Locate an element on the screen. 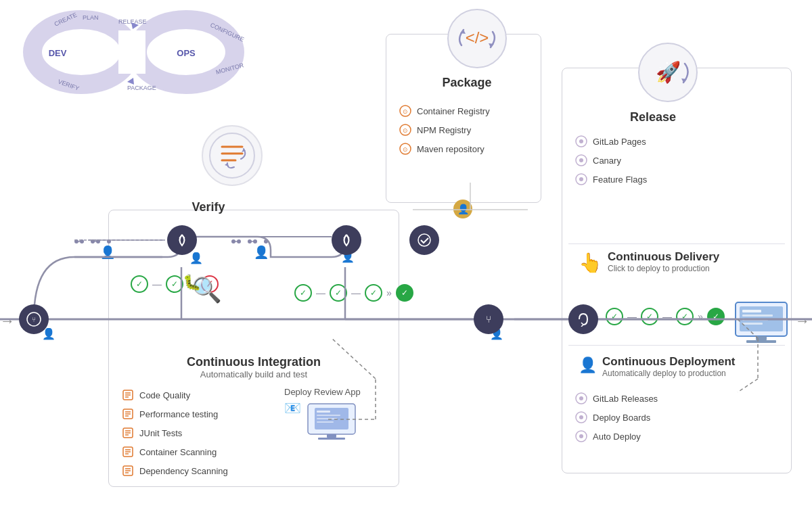 The height and width of the screenshot is (512, 812). continuous-deployment-section: 👤 Continuous Deployment Automatically de… is located at coordinates (656, 367).